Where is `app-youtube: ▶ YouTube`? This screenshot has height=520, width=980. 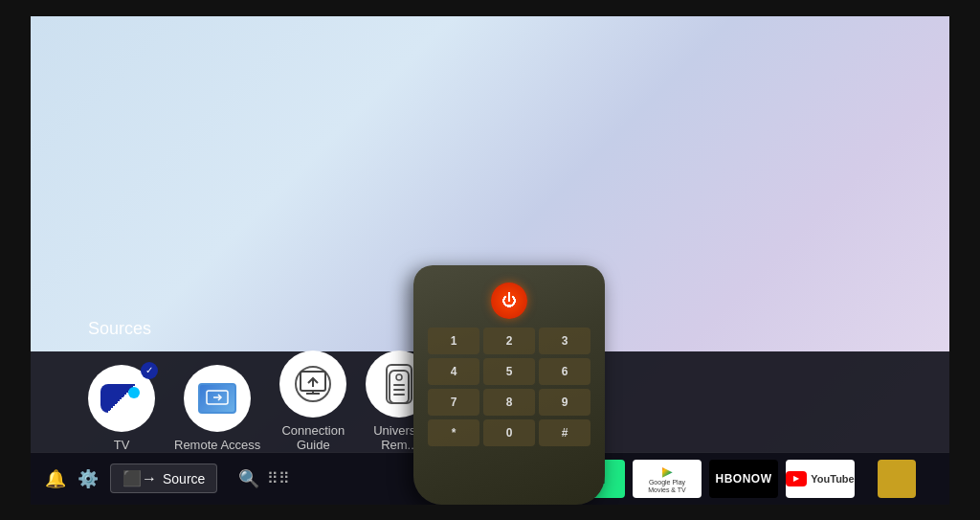 app-youtube: ▶ YouTube is located at coordinates (820, 479).